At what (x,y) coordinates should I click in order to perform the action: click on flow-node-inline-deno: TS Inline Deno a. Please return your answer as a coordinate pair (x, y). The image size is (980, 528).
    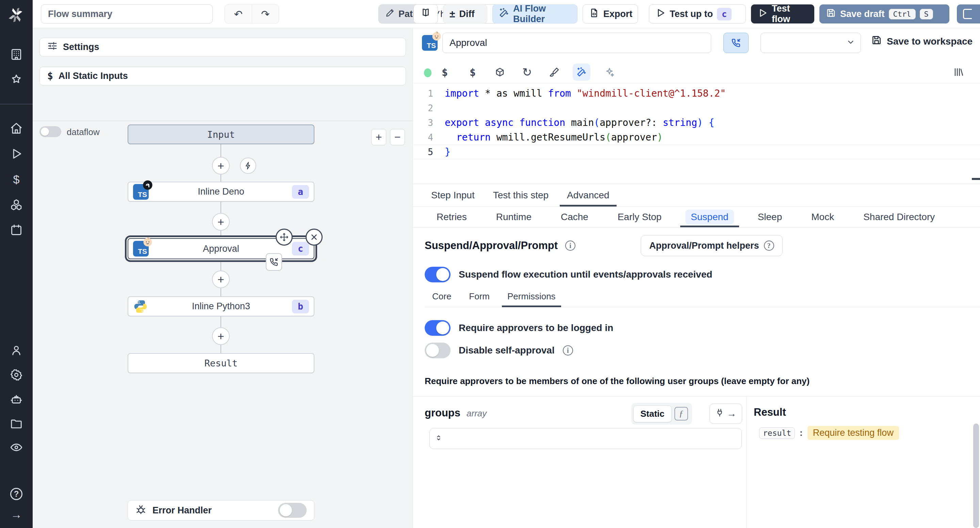
    Looking at the image, I should click on (221, 192).